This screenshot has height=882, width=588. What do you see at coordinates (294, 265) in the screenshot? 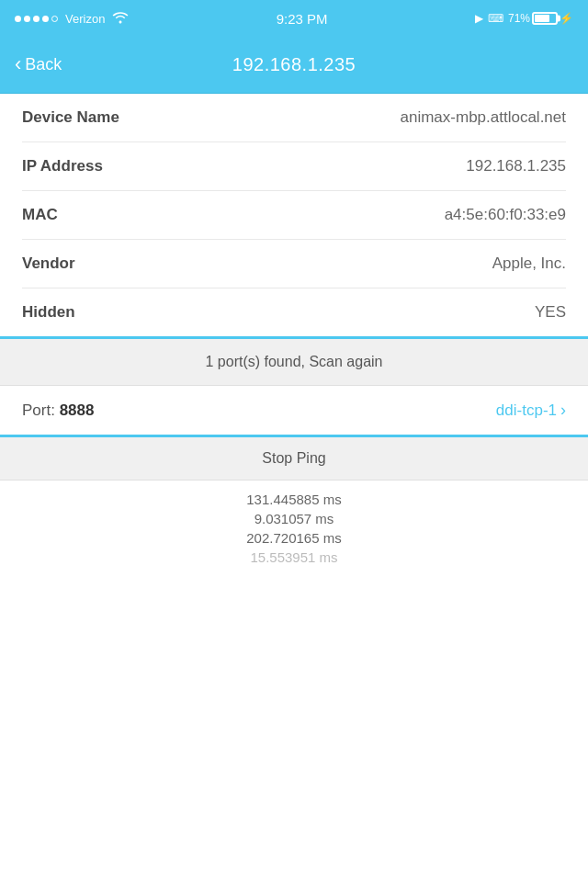
I see `vendor-row: Vendor Apple, Inc.` at bounding box center [294, 265].